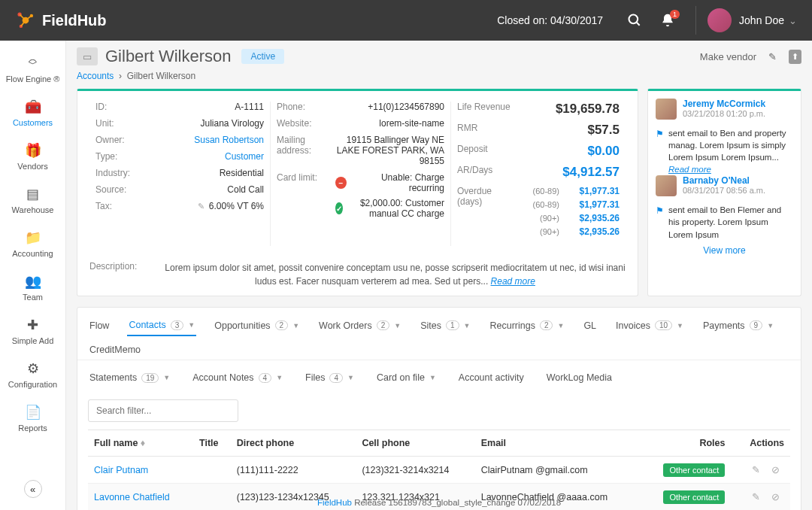  Describe the element at coordinates (439, 76) in the screenshot. I see `breadcrumb: Accounts › Gilbert Wilkerson` at that location.